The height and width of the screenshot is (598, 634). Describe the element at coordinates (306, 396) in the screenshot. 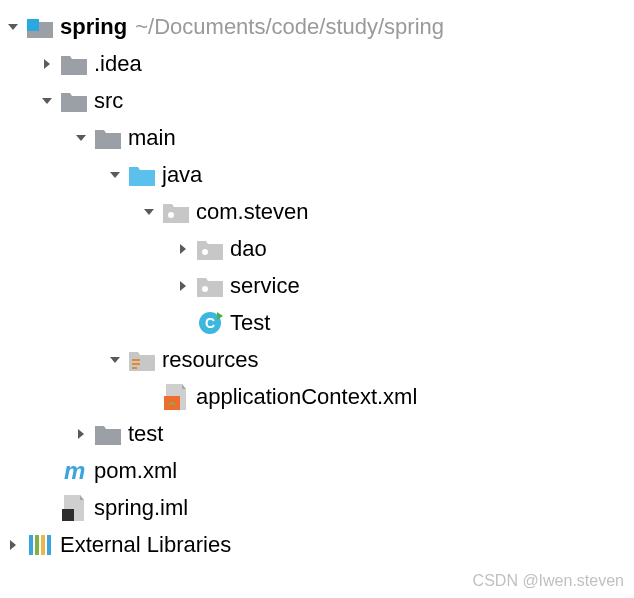

I see `tree-label: applicationContext.xml` at that location.